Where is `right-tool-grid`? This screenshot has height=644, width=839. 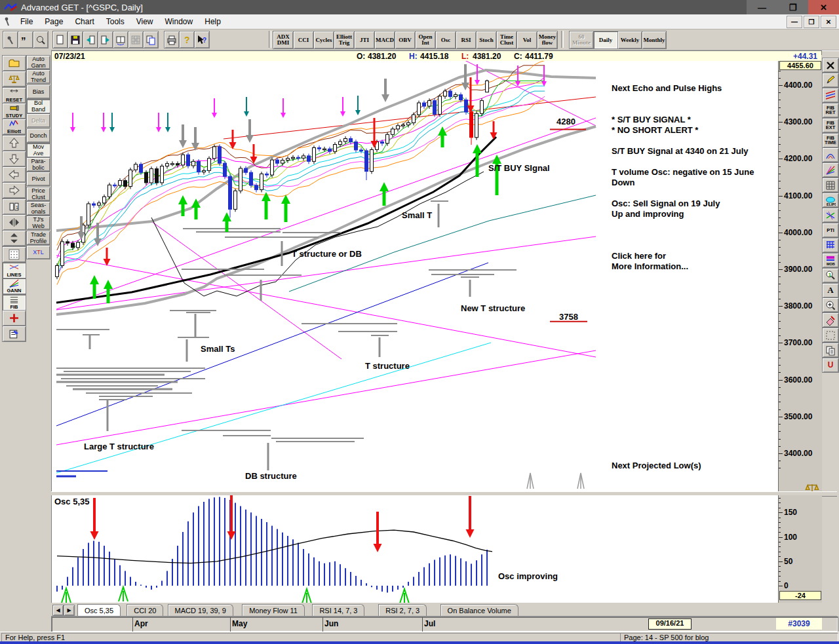
right-tool-grid is located at coordinates (830, 185).